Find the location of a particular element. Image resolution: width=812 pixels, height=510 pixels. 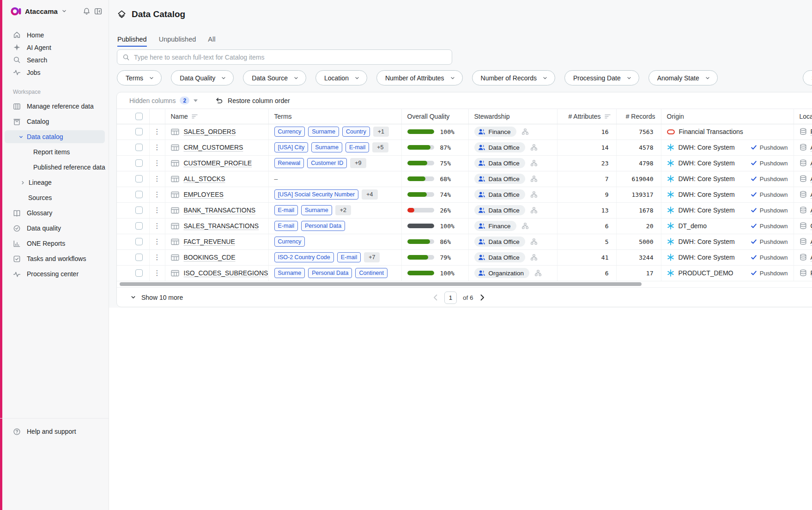

steward-chip: Finance is located at coordinates (495, 132).